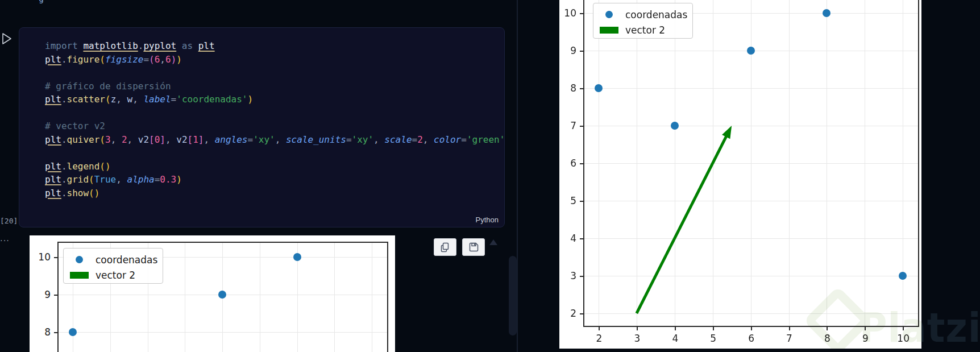  Describe the element at coordinates (493, 242) in the screenshot. I see `scroll-indicator-icon` at that location.